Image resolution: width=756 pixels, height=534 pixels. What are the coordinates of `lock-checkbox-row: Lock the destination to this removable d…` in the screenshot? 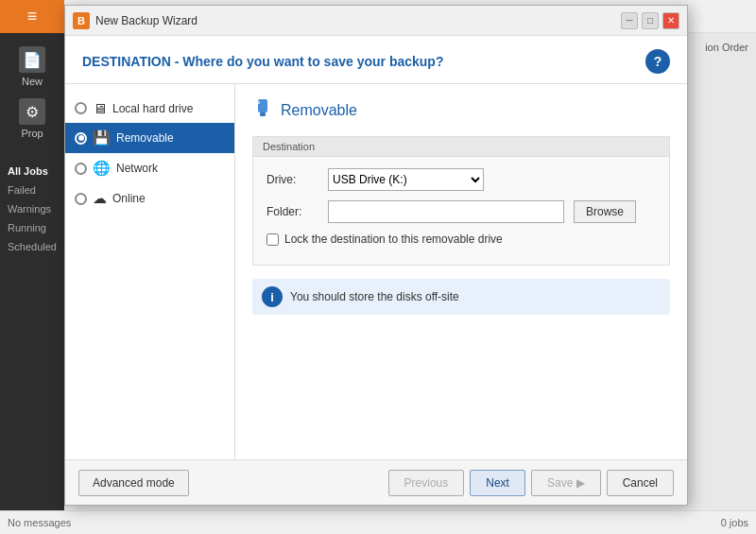 It's located at (461, 239).